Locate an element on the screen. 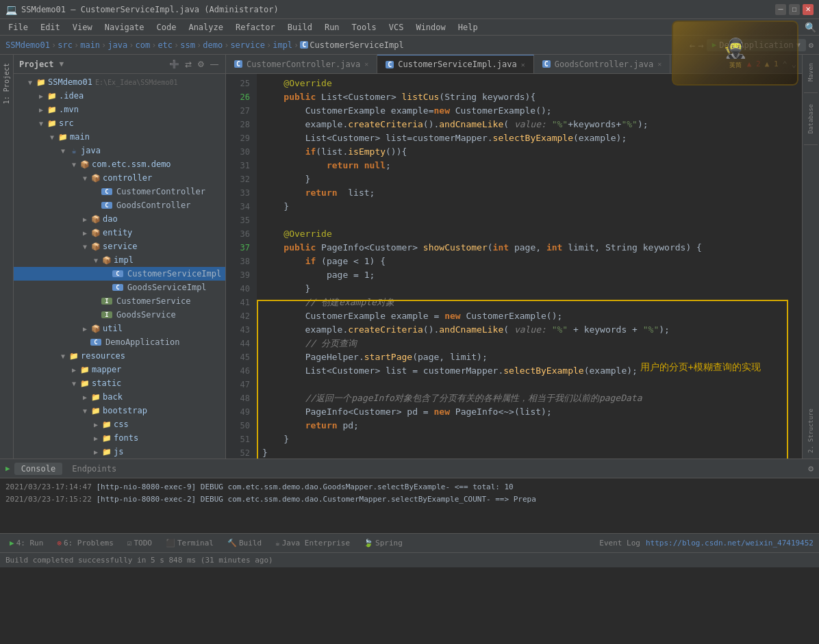  breadcrumb-com: com is located at coordinates (142, 45).